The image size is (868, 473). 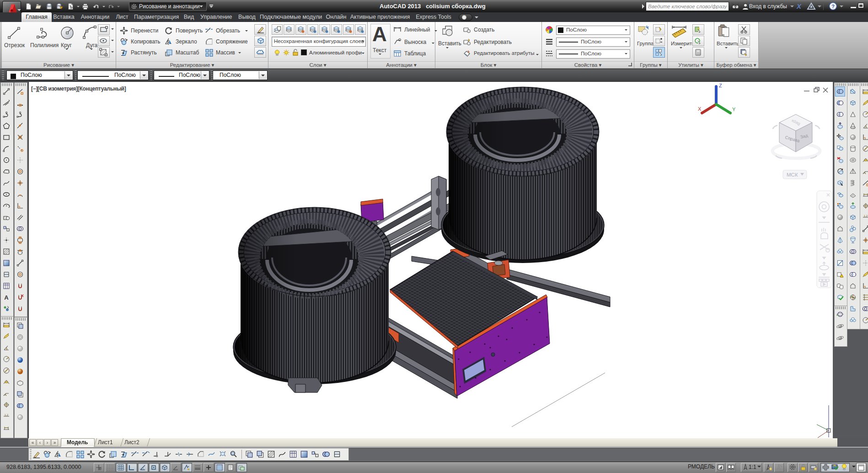 What do you see at coordinates (700, 109) in the screenshot?
I see `svg-text: X` at bounding box center [700, 109].